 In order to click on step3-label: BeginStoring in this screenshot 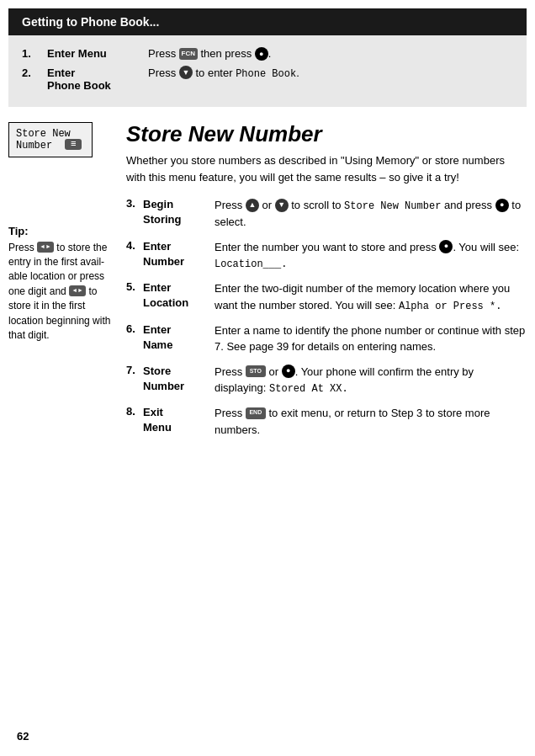, I will do `click(178, 212)`.